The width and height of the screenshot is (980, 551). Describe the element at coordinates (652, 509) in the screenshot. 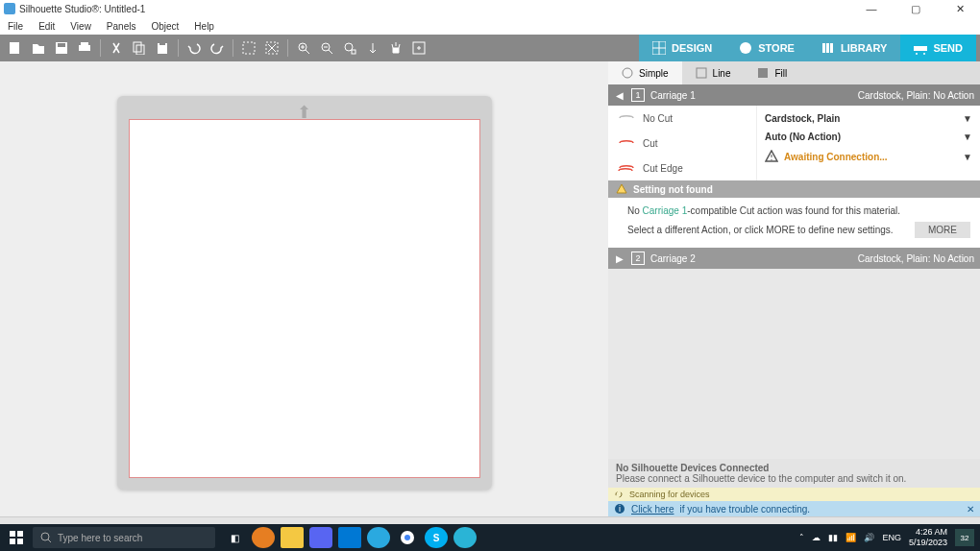

I see `help-link: Click here` at that location.